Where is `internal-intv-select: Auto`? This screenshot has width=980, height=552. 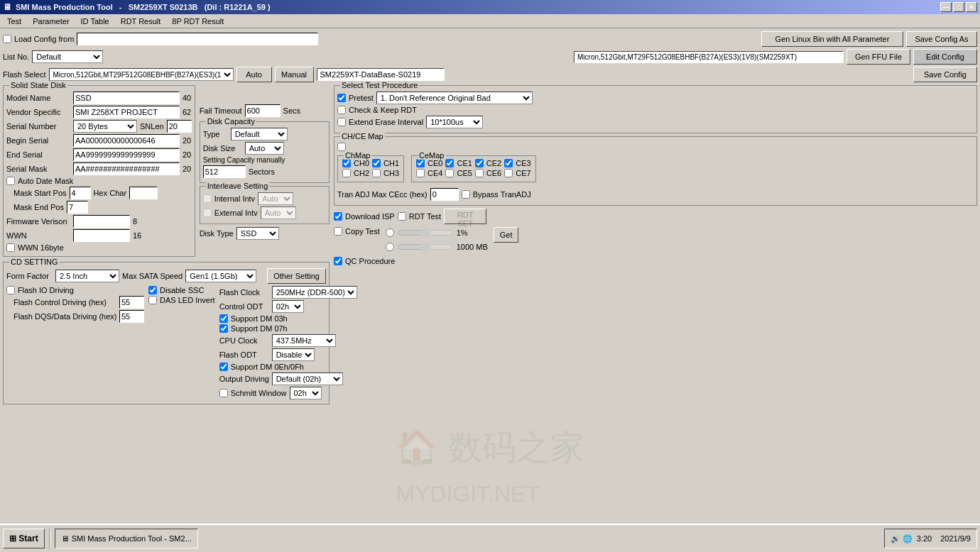
internal-intv-select: Auto is located at coordinates (276, 199).